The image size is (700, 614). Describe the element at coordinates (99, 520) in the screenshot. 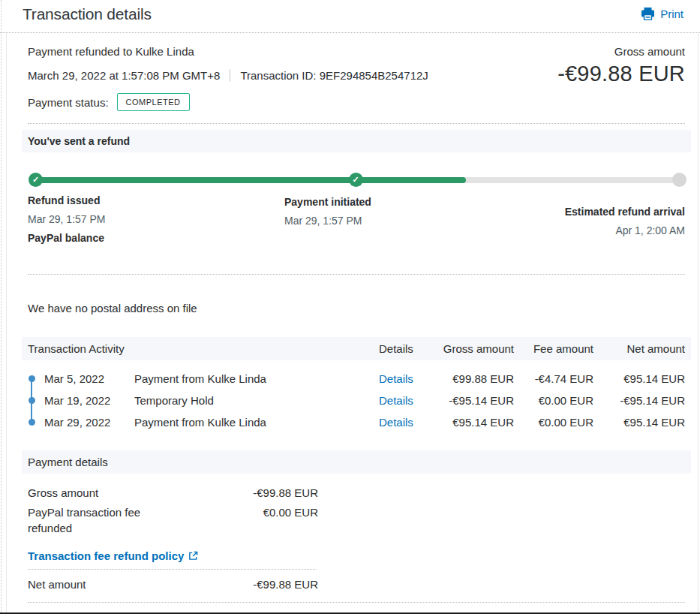

I see `transaction-fee-label: PayPal transaction fee refunded` at that location.